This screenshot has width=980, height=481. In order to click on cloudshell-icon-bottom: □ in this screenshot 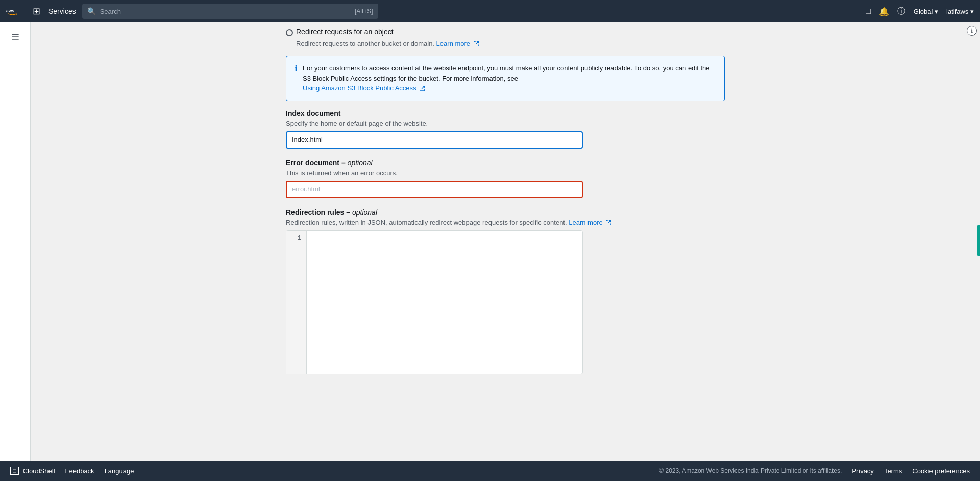, I will do `click(14, 471)`.